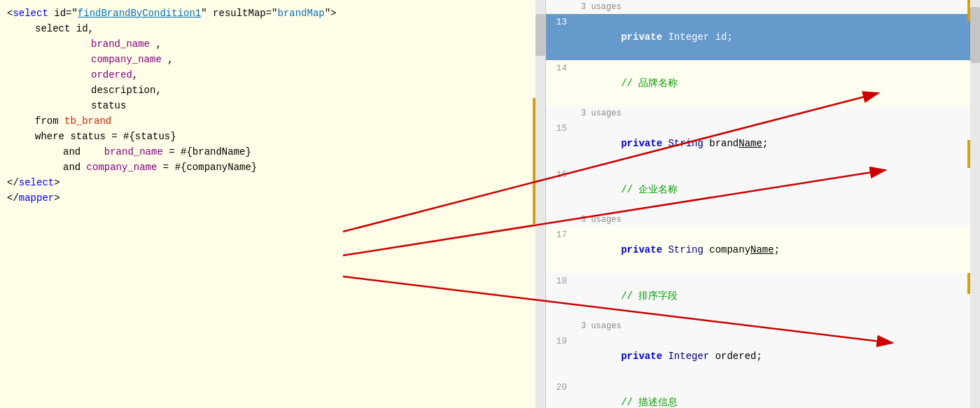 The width and height of the screenshot is (980, 408). What do you see at coordinates (273, 106) in the screenshot?
I see `code-line-7: status` at bounding box center [273, 106].